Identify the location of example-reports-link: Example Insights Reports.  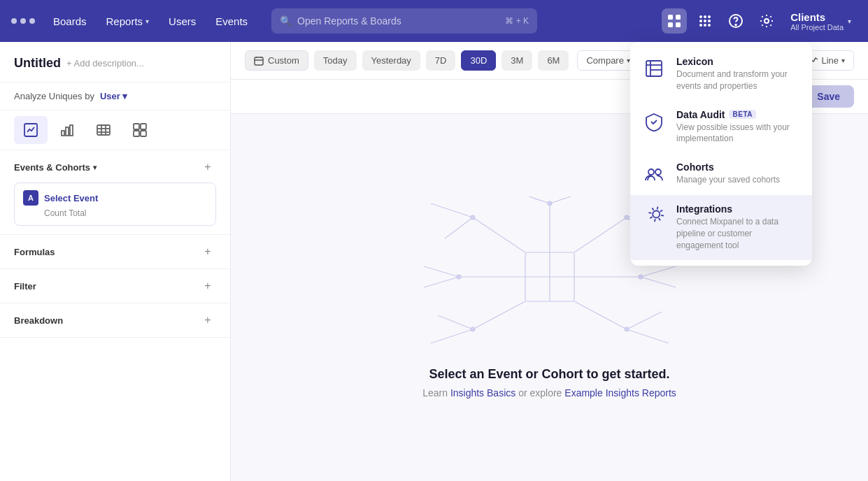
(620, 393).